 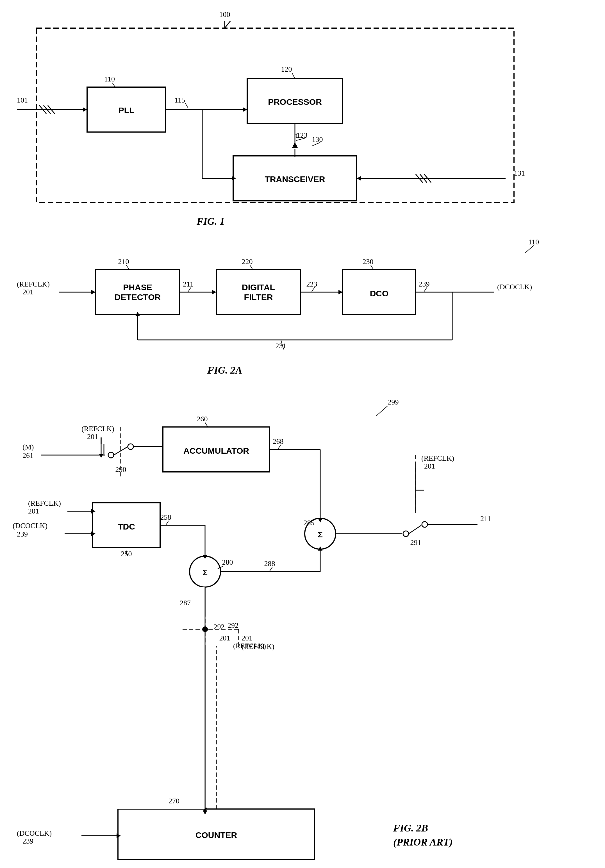 What do you see at coordinates (227, 562) in the screenshot?
I see `fig2b-ref-280: 280` at bounding box center [227, 562].